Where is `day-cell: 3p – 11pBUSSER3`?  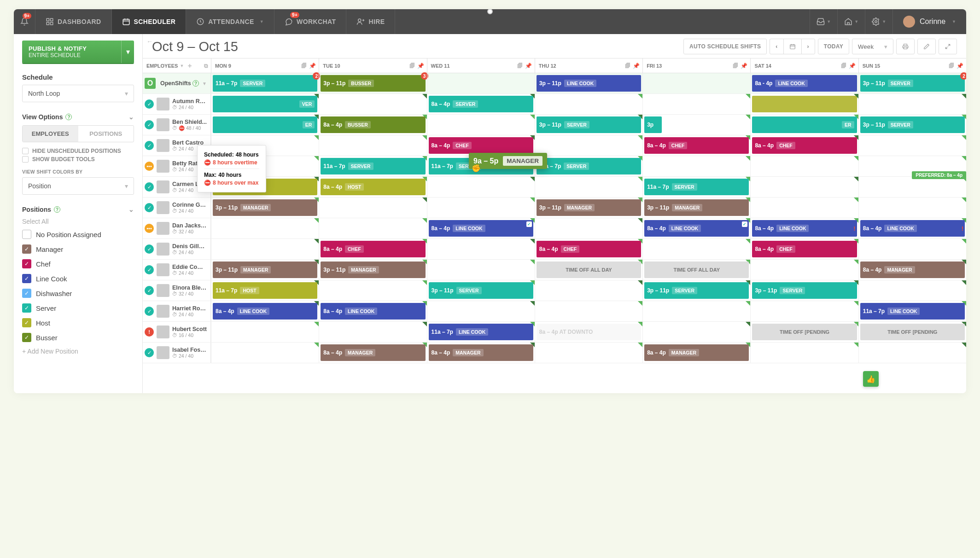 day-cell: 3p – 11pBUSSER3 is located at coordinates (373, 83).